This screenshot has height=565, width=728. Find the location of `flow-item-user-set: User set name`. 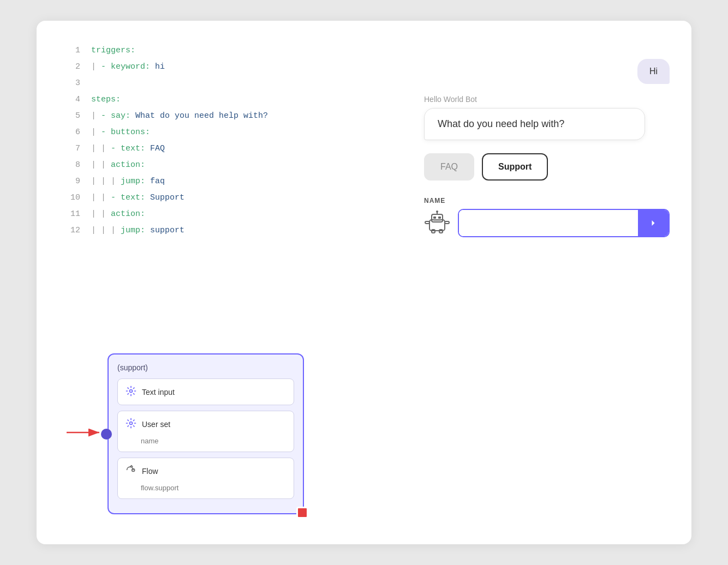

flow-item-user-set: User set name is located at coordinates (206, 431).